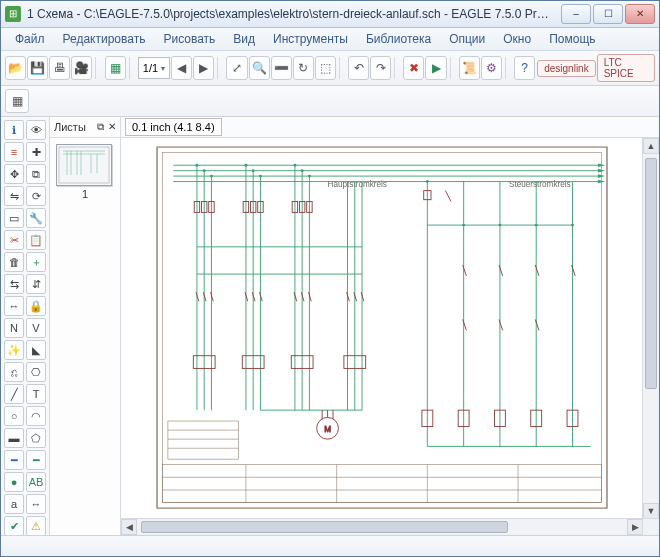 The height and width of the screenshot is (557, 660). Describe the element at coordinates (14, 152) in the screenshot. I see `layers-tool: ≡` at that location.